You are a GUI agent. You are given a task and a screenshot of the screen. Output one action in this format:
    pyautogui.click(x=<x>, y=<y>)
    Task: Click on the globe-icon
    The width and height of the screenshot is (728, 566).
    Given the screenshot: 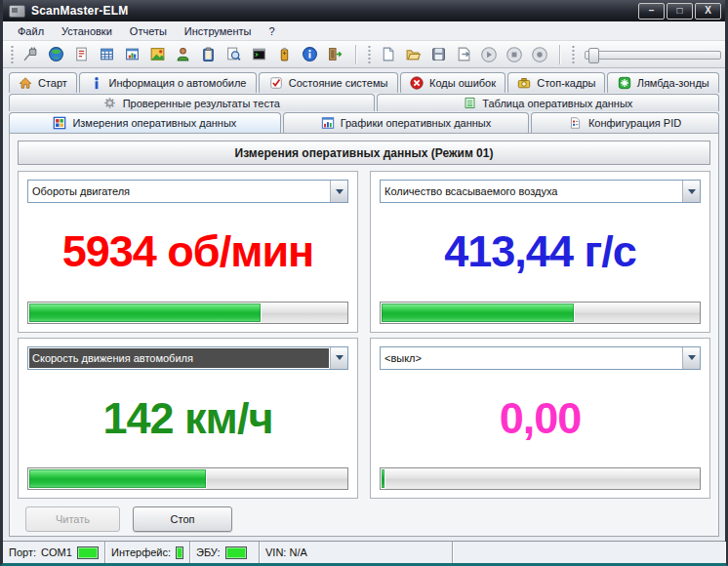 What is the action you would take?
    pyautogui.click(x=57, y=55)
    